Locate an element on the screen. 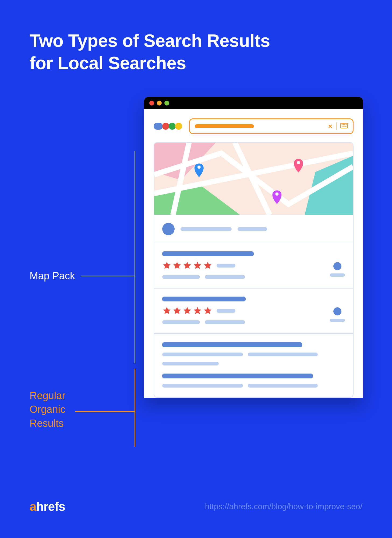  filter-avatar-icon is located at coordinates (168, 229).